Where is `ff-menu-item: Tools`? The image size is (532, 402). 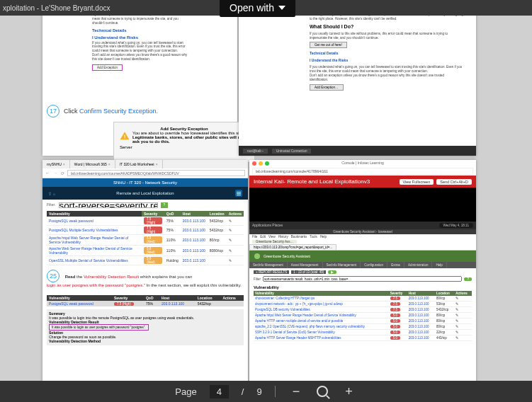
ff-menu-item: Tools is located at coordinates (313, 236).